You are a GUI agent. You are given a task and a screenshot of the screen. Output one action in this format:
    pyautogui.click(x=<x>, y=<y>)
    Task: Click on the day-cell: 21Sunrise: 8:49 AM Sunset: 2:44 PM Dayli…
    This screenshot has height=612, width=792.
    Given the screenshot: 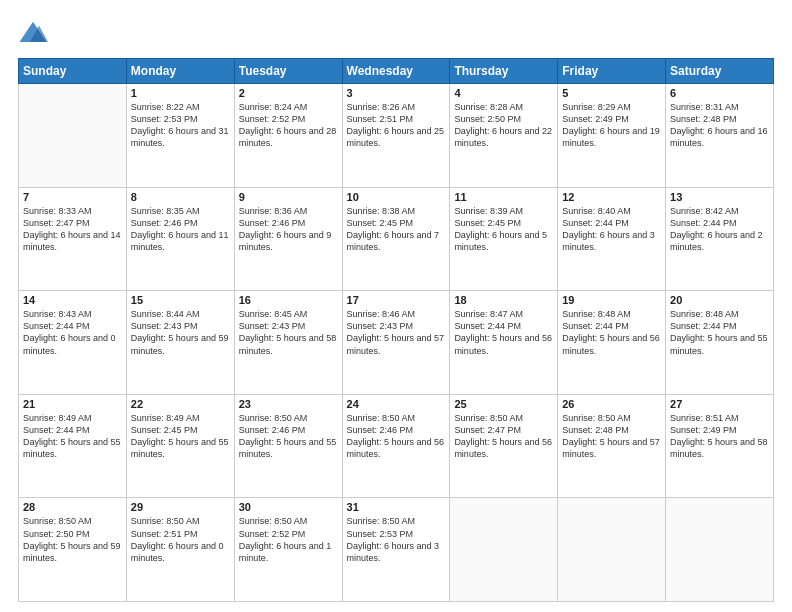 What is the action you would take?
    pyautogui.click(x=73, y=446)
    